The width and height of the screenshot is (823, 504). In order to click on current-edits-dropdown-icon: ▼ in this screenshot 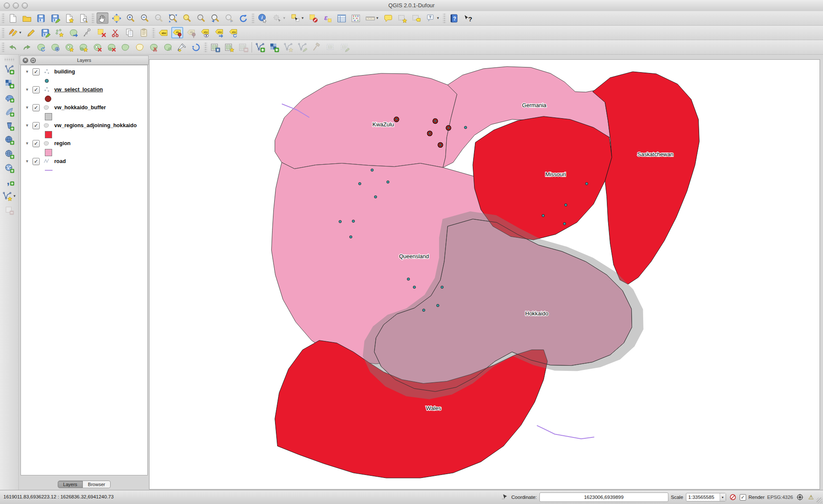, I will do `click(21, 32)`.